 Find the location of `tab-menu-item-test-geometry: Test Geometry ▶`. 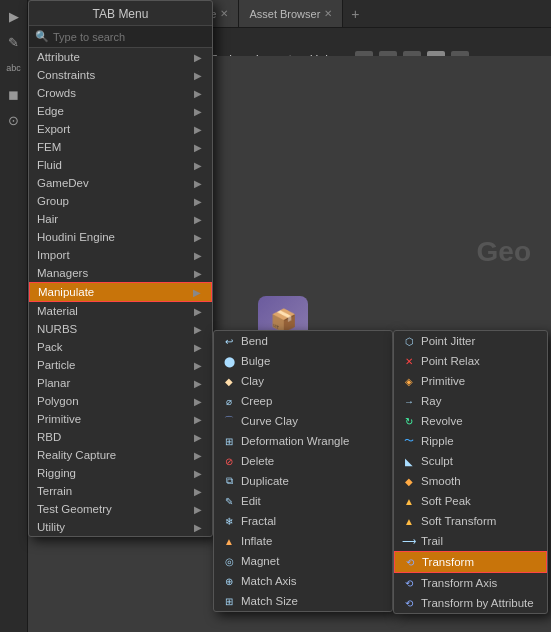

tab-menu-item-test-geometry: Test Geometry ▶ is located at coordinates (120, 509).